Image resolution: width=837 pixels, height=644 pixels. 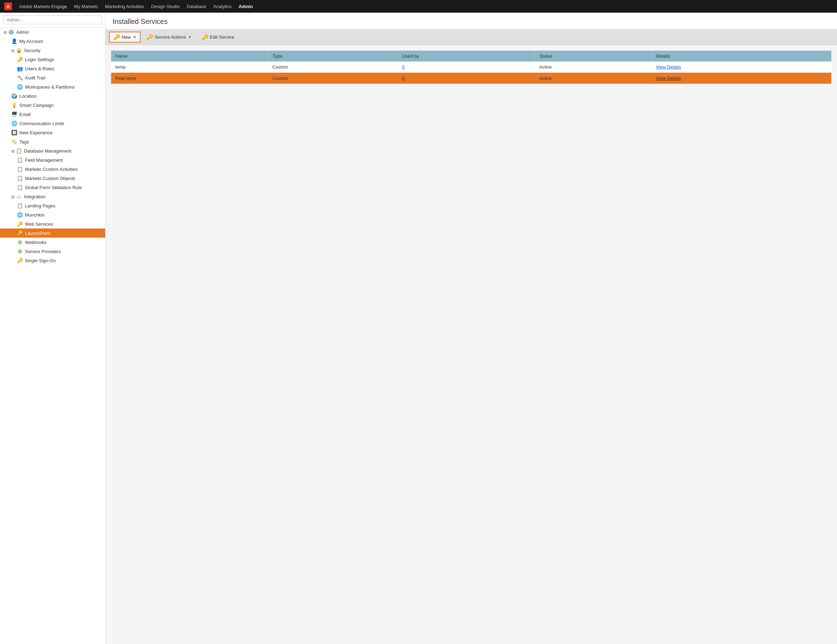 What do you see at coordinates (20, 233) in the screenshot?
I see `launchpoint-icon: 🔑` at bounding box center [20, 233].